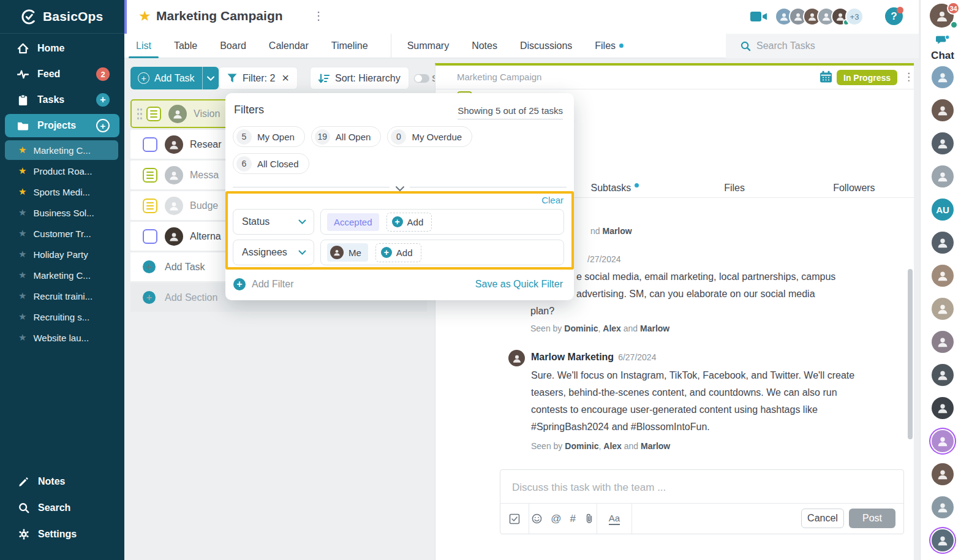 The width and height of the screenshot is (980, 560). I want to click on hashtag-icon: #, so click(572, 519).